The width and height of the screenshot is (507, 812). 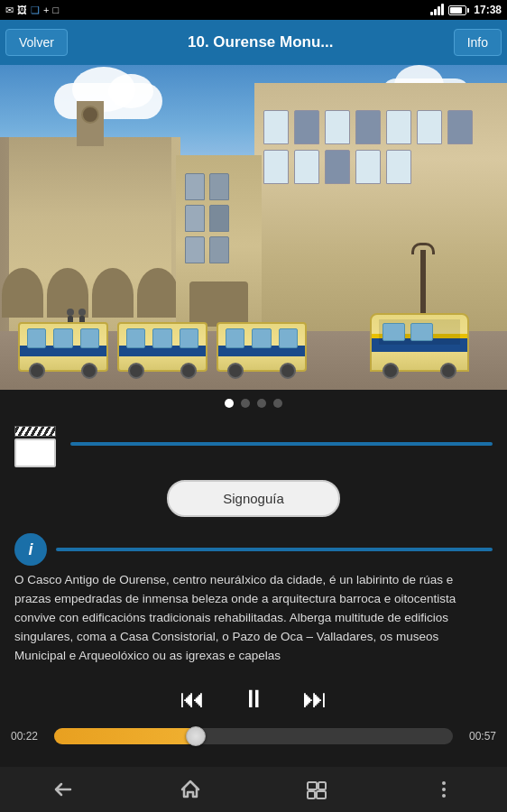 I want to click on tour-train, so click(x=244, y=337).